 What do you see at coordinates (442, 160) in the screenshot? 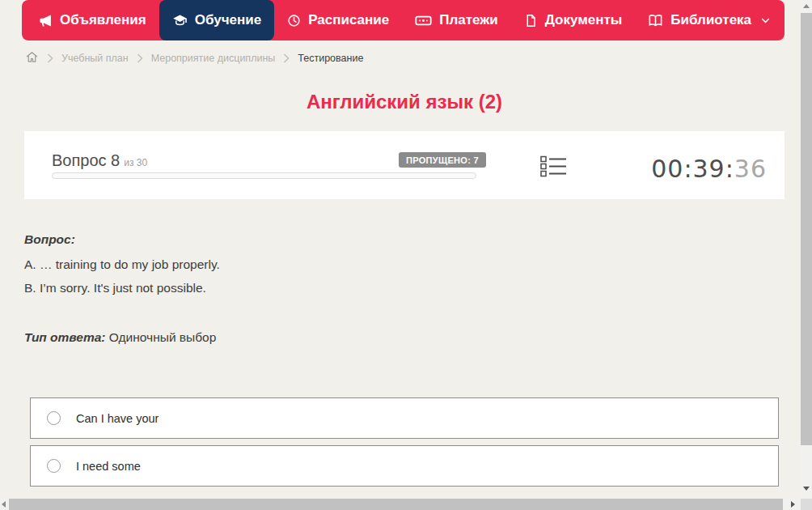
I see `missed-badge: ПРОПУЩЕНО: 7` at bounding box center [442, 160].